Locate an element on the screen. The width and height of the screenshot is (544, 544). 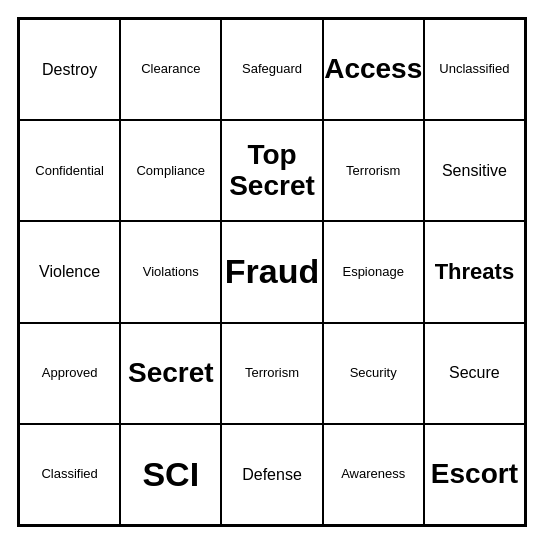
cell-text: Access is located at coordinates (373, 70).